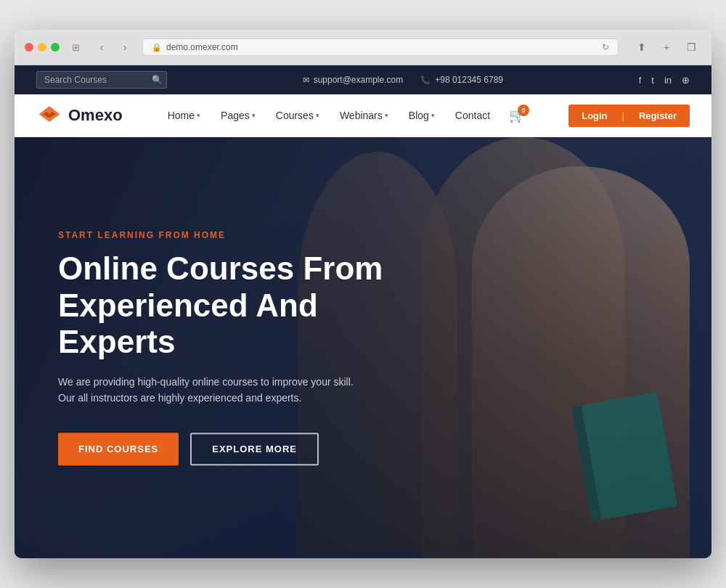  What do you see at coordinates (653, 80) in the screenshot?
I see `twitter-icon: t` at bounding box center [653, 80].